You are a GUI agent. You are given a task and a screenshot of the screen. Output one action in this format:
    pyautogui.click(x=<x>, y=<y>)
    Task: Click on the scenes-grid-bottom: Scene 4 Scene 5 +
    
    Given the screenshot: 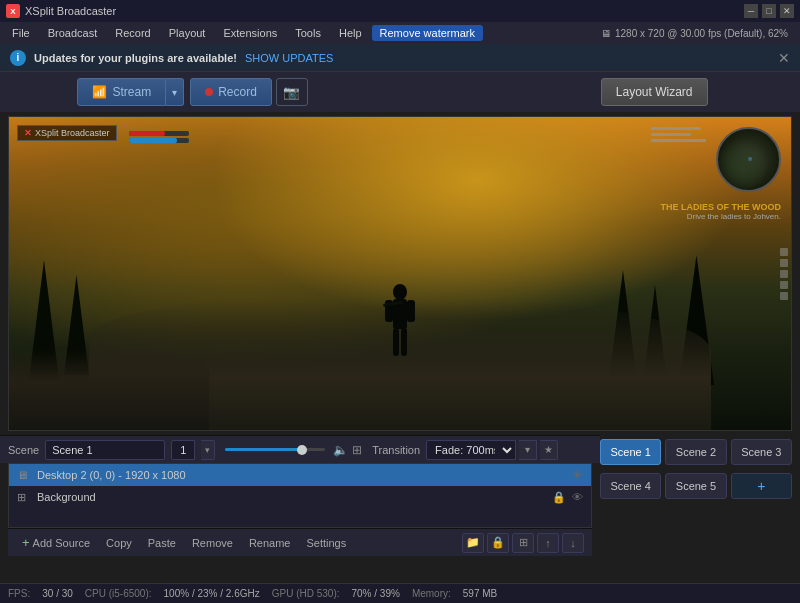 What is the action you would take?
    pyautogui.click(x=696, y=486)
    